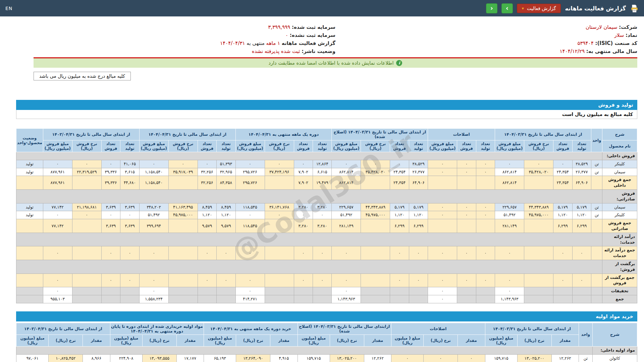 This screenshot has width=644, height=362. I want to click on info-item: سرمایه ثبت شده: ۳,۳۹۹,۹۹۹, so click(184, 27).